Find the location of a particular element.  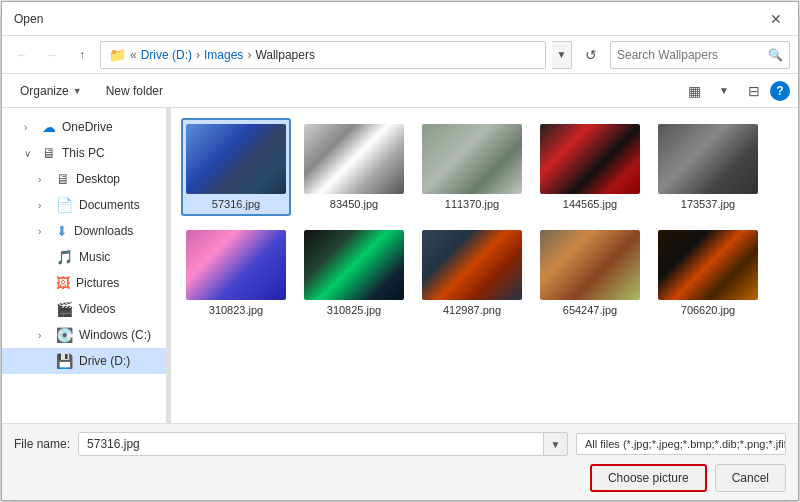

sidebar-label-documents: Documents is located at coordinates (110, 205).